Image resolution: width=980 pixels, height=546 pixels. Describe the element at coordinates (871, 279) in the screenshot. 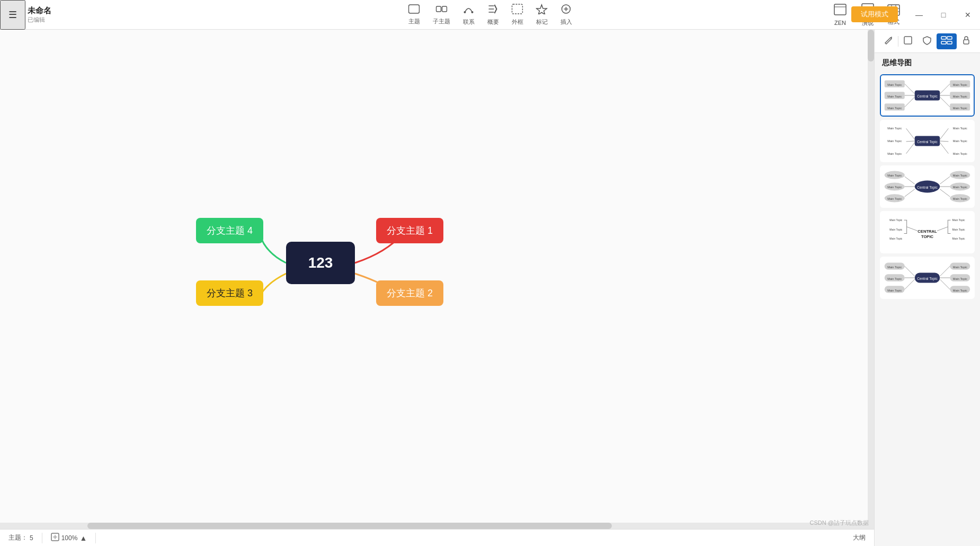

I see `vertical-scrollbar` at that location.